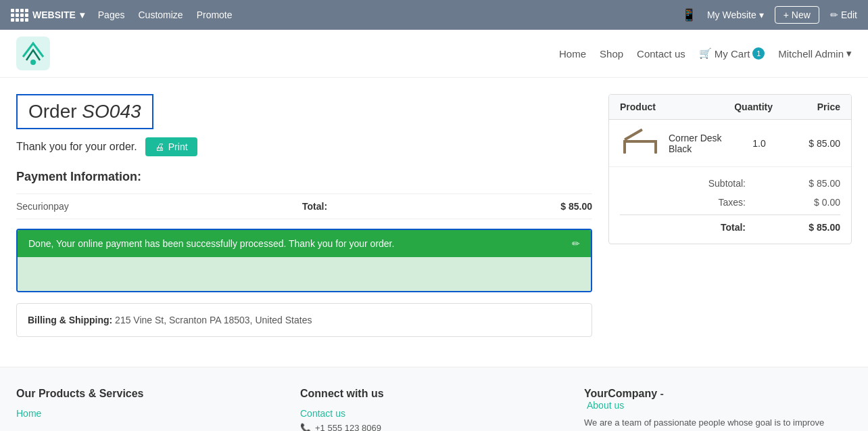  Describe the element at coordinates (719, 202) in the screenshot. I see `taxes-label: Taxes:` at that location.